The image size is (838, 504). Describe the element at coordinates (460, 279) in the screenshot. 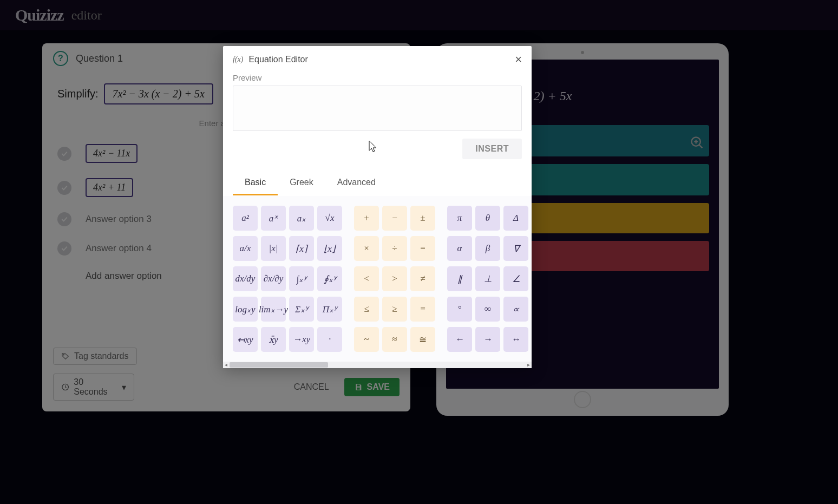

I see `greek-key-2-0: ‖` at that location.